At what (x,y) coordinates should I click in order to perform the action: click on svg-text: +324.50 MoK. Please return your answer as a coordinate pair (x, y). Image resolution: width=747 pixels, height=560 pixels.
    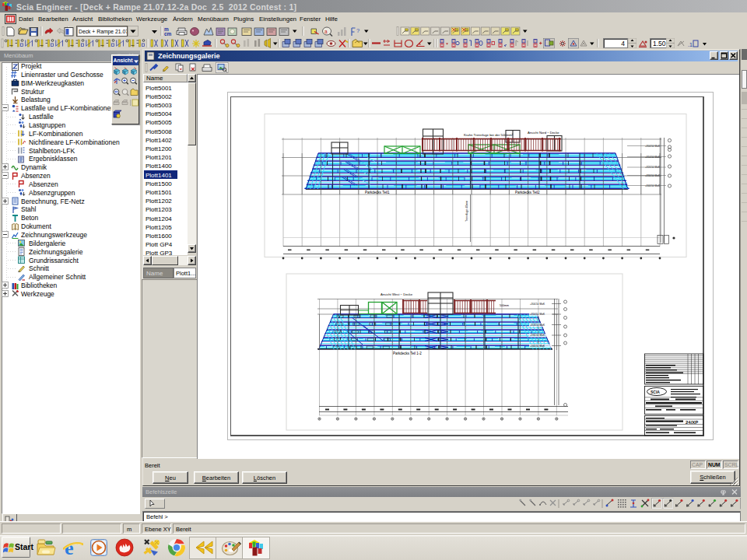
    Looking at the image, I should click on (538, 325).